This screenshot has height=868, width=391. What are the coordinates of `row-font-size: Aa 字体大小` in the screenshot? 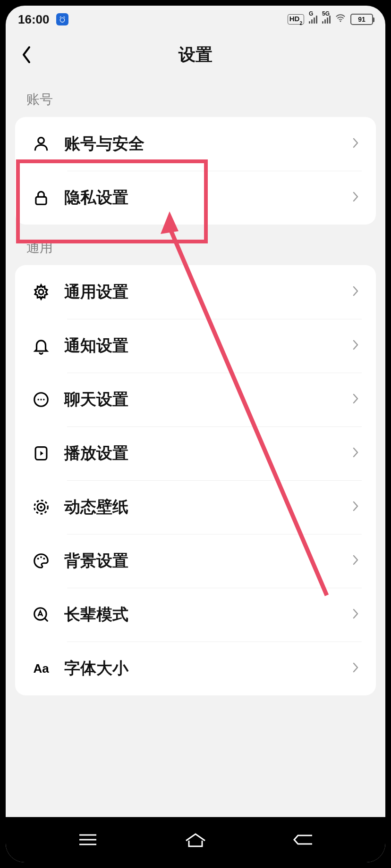 It's located at (196, 668).